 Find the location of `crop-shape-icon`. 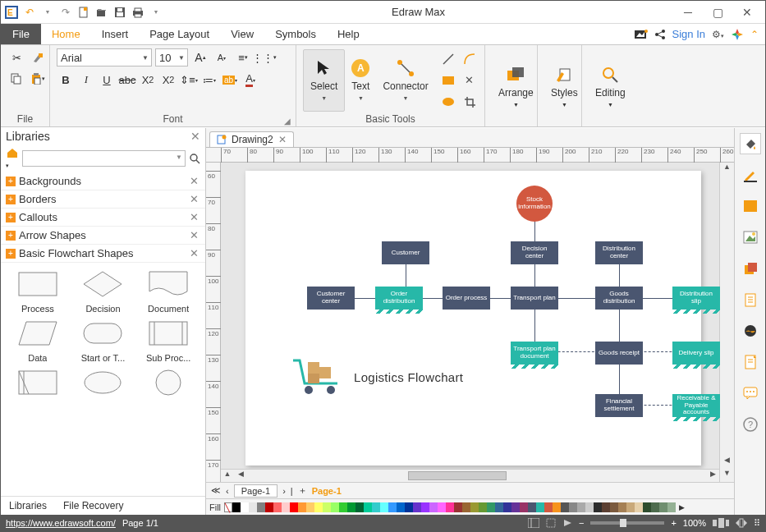

crop-shape-icon is located at coordinates (470, 102).